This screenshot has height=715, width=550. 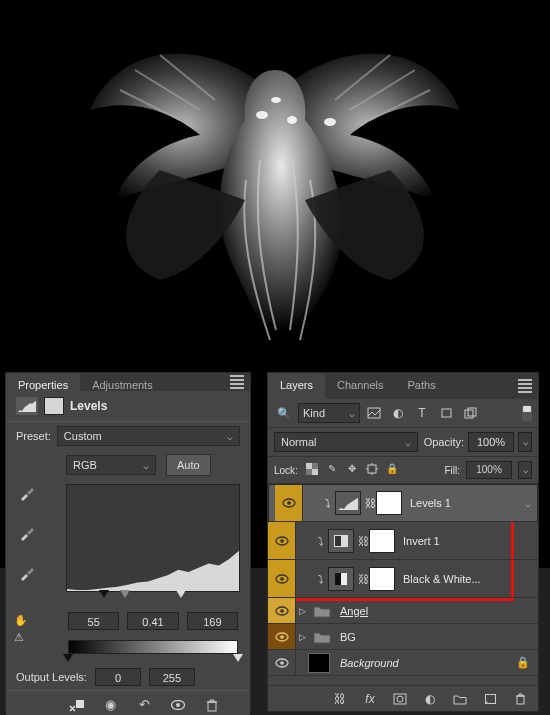 What do you see at coordinates (422, 386) in the screenshot?
I see `tab-paths: Paths` at bounding box center [422, 386].